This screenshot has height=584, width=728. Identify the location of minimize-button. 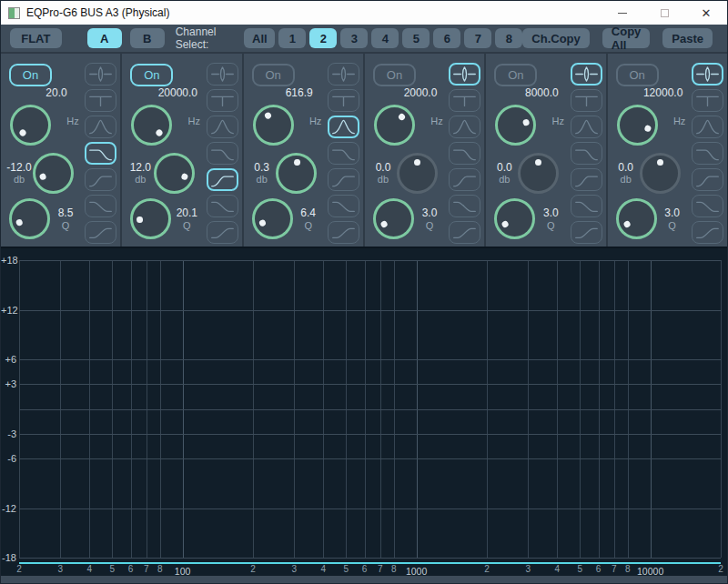
(622, 13).